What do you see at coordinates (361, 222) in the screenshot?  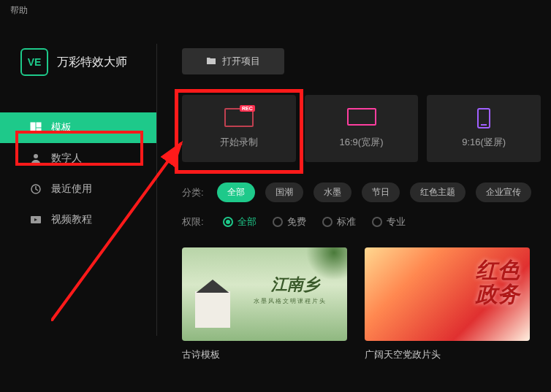 I see `permission-filter-row: 权限: 全部 免费 标准 专业` at bounding box center [361, 222].